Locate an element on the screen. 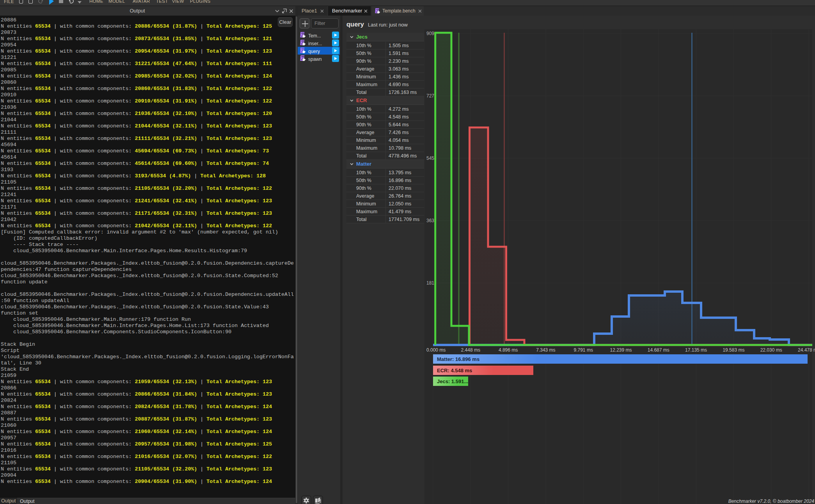  svg-text:Jecs: 1.591...: Jecs is located at coordinates (453, 381).